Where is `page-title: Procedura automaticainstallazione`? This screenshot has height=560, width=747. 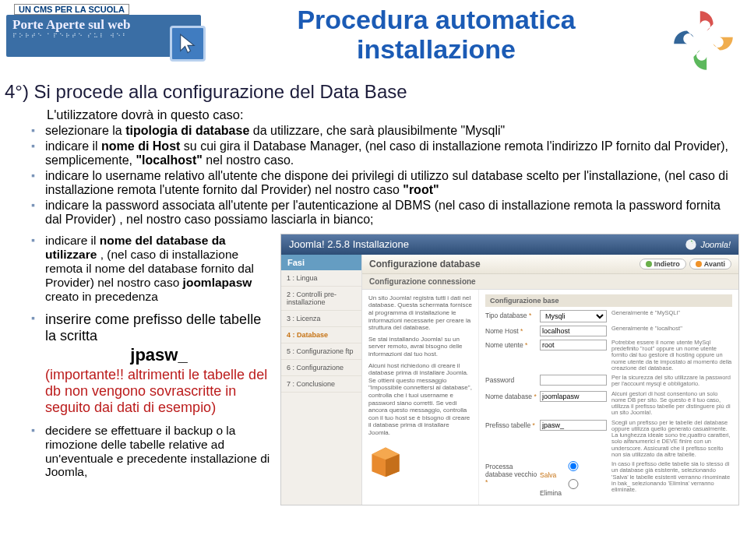 page-title: Procedura automaticainstallazione is located at coordinates (436, 34).